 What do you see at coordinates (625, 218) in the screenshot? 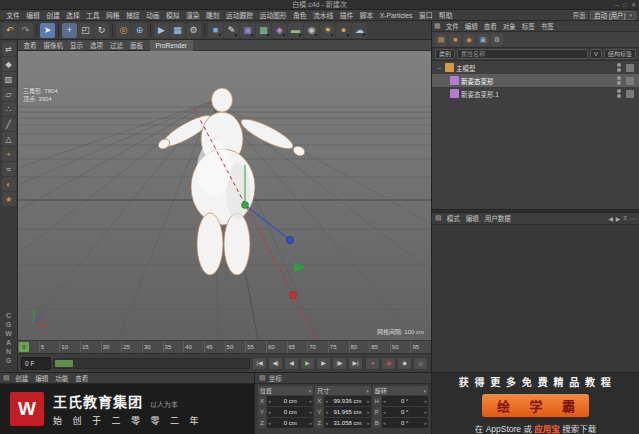
I see `am-list-icon: ≡` at bounding box center [625, 218].